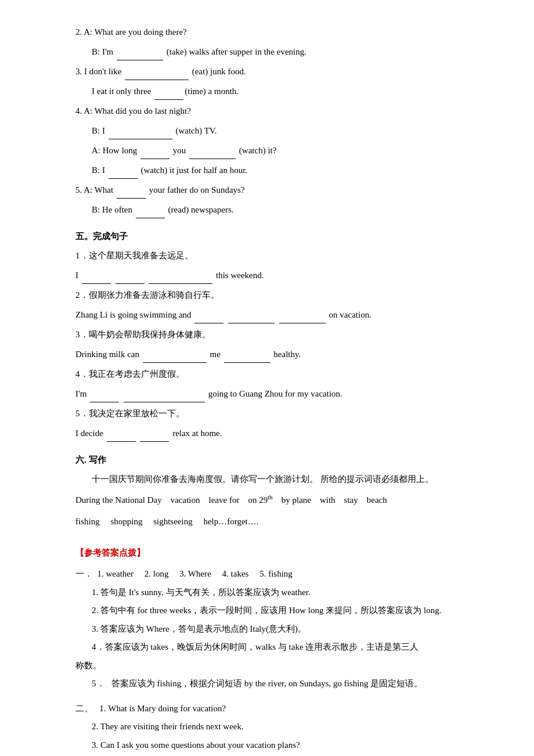 This screenshot has width=534, height=756. I want to click on s5-q5-english: I decide relax at home., so click(282, 433).